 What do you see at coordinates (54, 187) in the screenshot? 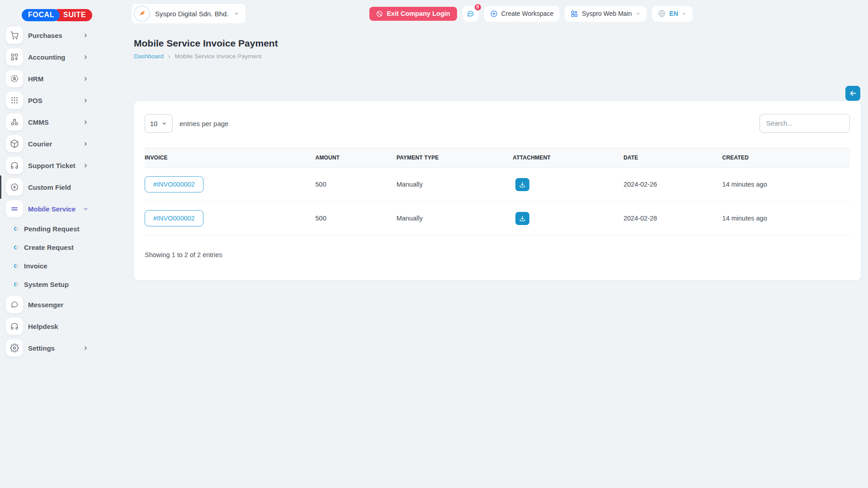
I see `sidebar-item-custom-field: Custom Field` at bounding box center [54, 187].